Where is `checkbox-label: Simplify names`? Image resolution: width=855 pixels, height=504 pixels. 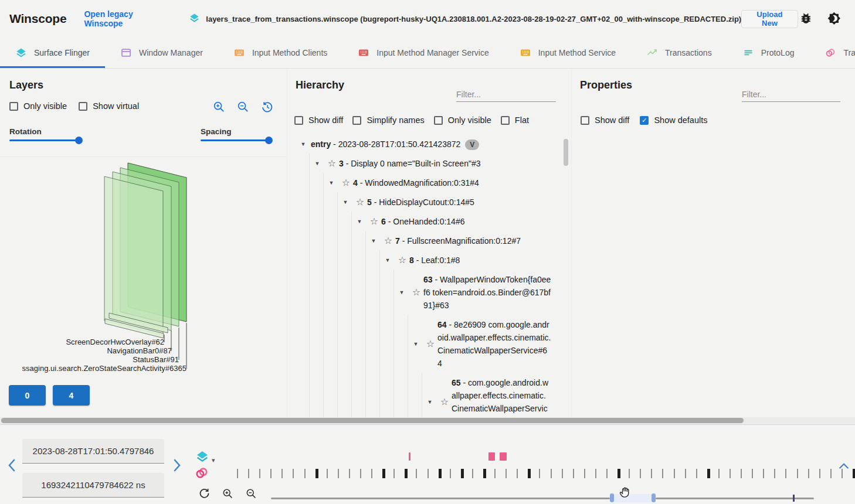
checkbox-label: Simplify names is located at coordinates (395, 120).